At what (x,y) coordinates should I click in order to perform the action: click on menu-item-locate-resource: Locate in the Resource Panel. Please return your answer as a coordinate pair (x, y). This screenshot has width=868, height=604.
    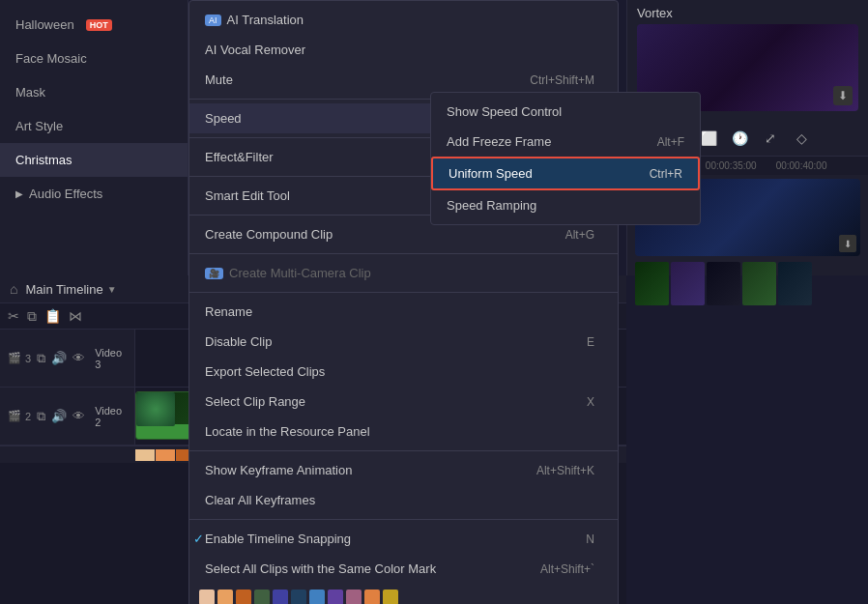
    Looking at the image, I should click on (404, 431).